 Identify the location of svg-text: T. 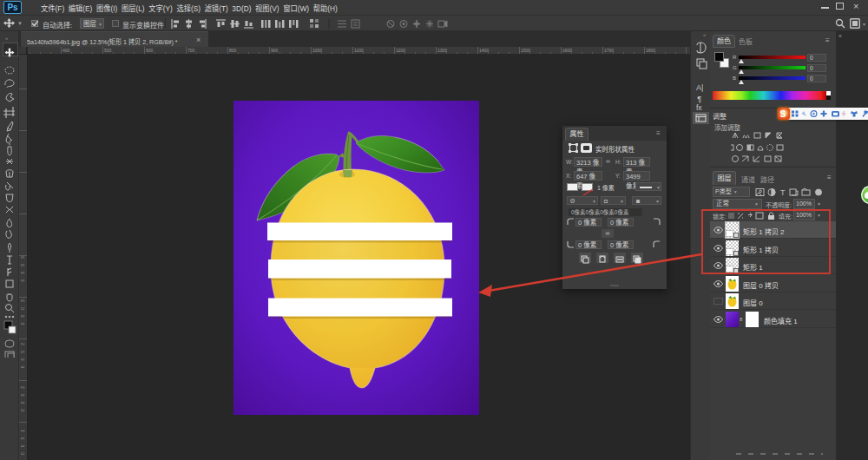
(783, 193).